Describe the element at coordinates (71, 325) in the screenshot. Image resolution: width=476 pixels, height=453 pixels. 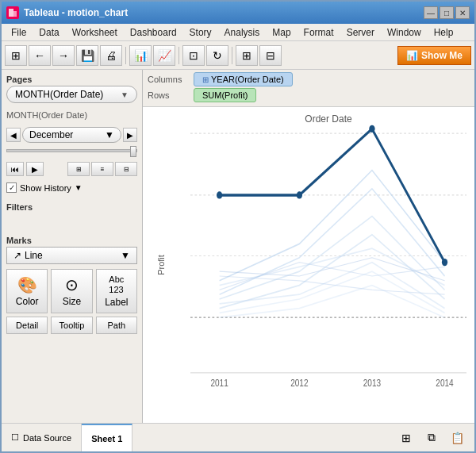
I see `marks-bottom-row: Detail Tooltip Path` at that location.